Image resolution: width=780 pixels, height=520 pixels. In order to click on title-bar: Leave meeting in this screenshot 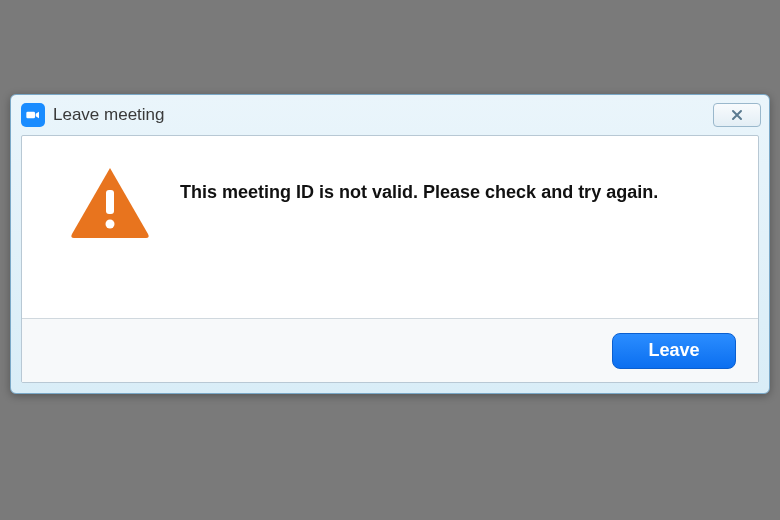, I will do `click(390, 115)`.